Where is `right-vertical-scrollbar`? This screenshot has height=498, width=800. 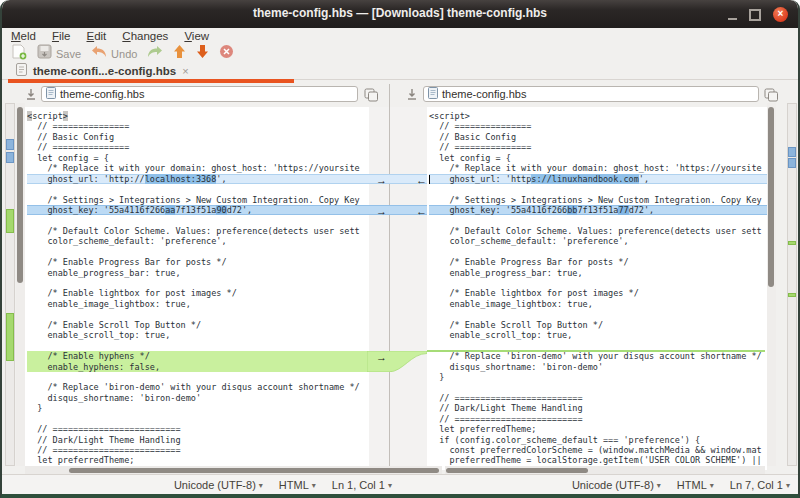 right-vertical-scrollbar is located at coordinates (772, 284).